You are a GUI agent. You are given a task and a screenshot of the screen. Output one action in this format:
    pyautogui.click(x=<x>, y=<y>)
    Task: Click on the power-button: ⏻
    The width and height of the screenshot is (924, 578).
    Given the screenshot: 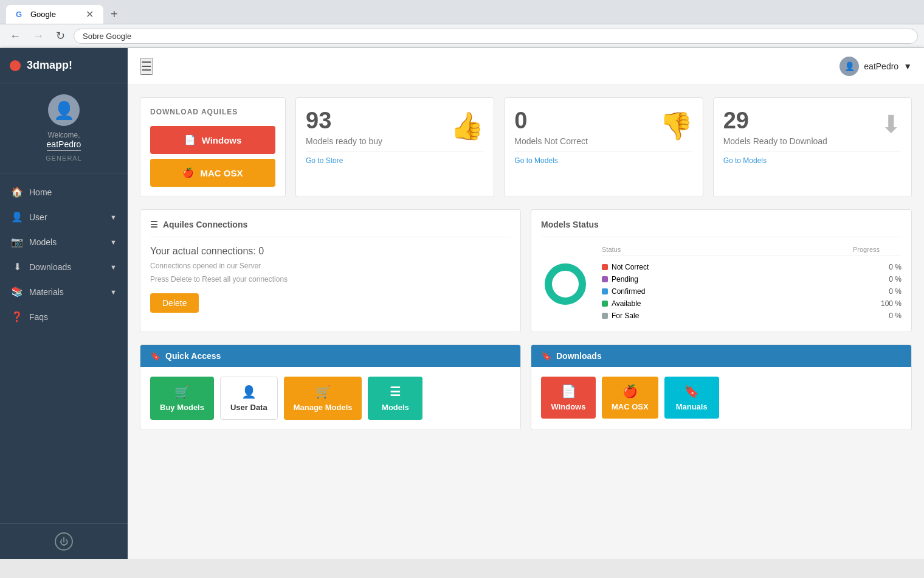 What is the action you would take?
    pyautogui.click(x=64, y=541)
    